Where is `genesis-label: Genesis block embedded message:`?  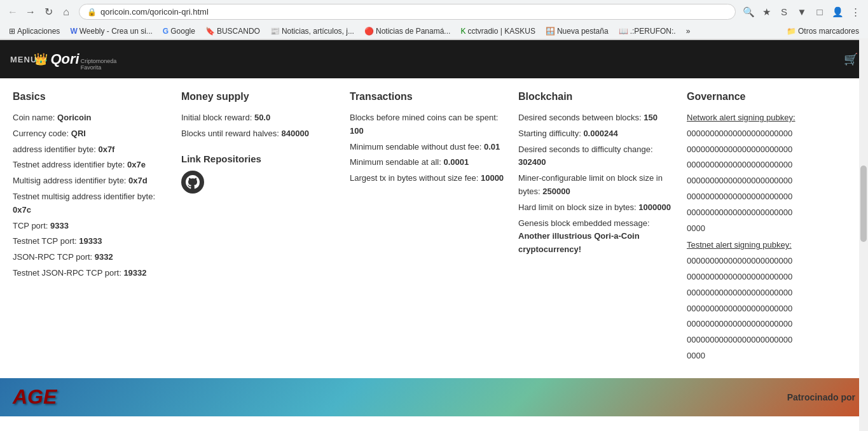
genesis-label: Genesis block embedded message: is located at coordinates (584, 223).